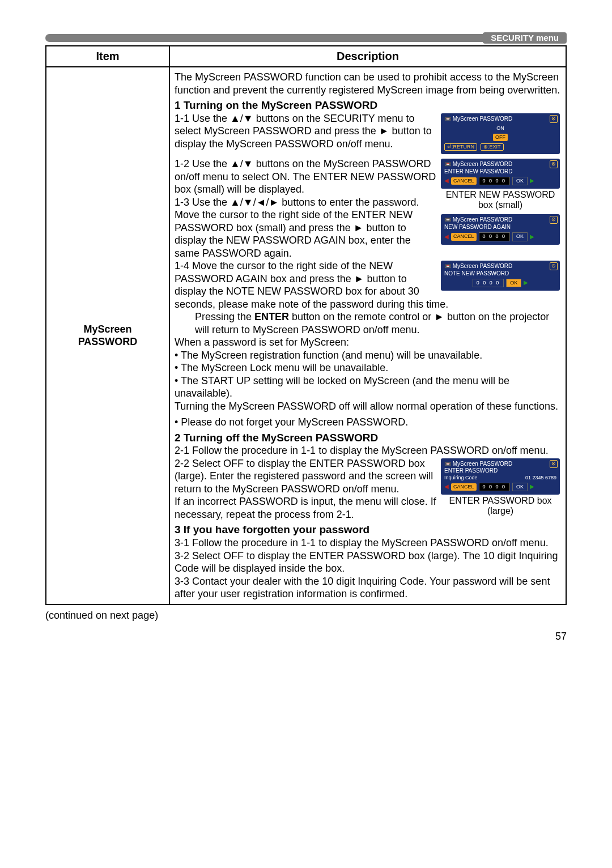  Describe the element at coordinates (368, 105) in the screenshot. I see `section-1-title: 1 Turning on the MyScreen PASSWORD` at that location.